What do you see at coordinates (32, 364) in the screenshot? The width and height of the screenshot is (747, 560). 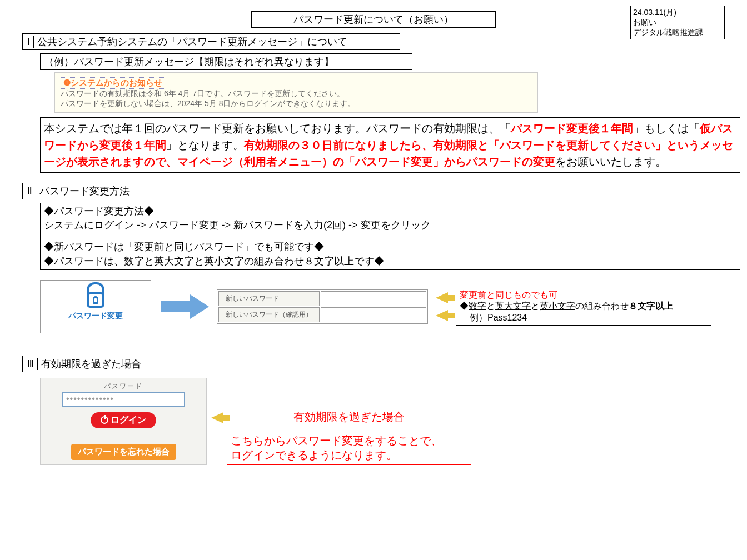 I see `section-3-number: Ⅲ` at bounding box center [32, 364].